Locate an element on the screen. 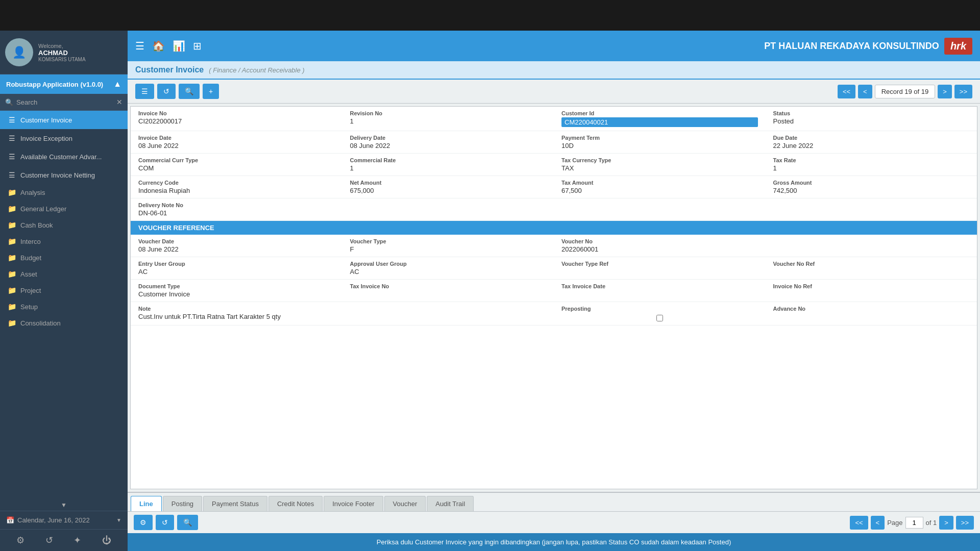 This screenshot has height=551, width=980. gross-amount-value: 742,500 is located at coordinates (872, 191).